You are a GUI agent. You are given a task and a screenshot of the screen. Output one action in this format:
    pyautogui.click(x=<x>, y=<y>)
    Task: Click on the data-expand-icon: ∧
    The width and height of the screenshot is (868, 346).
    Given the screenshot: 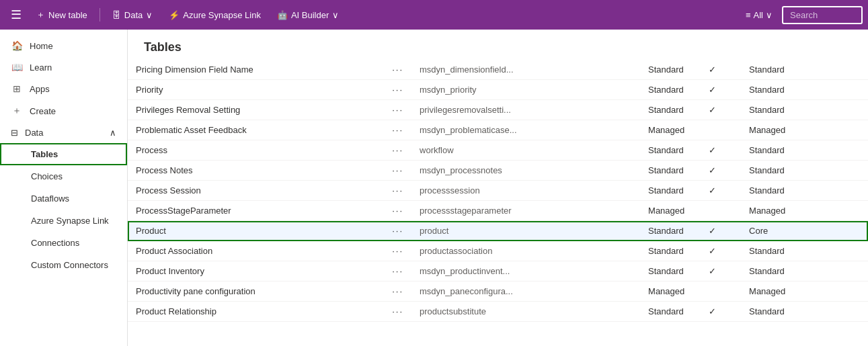 What is the action you would take?
    pyautogui.click(x=113, y=133)
    